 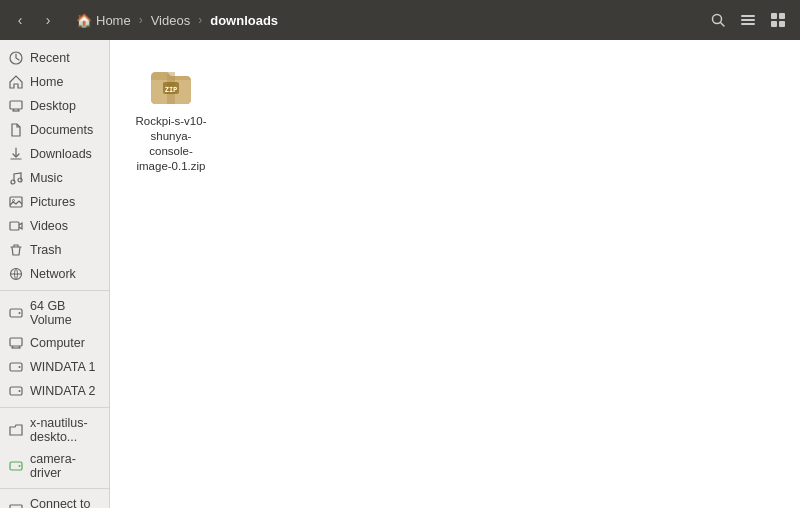 I want to click on breadcrumb: 🏠 Home › Videos › downloads, so click(x=177, y=20).